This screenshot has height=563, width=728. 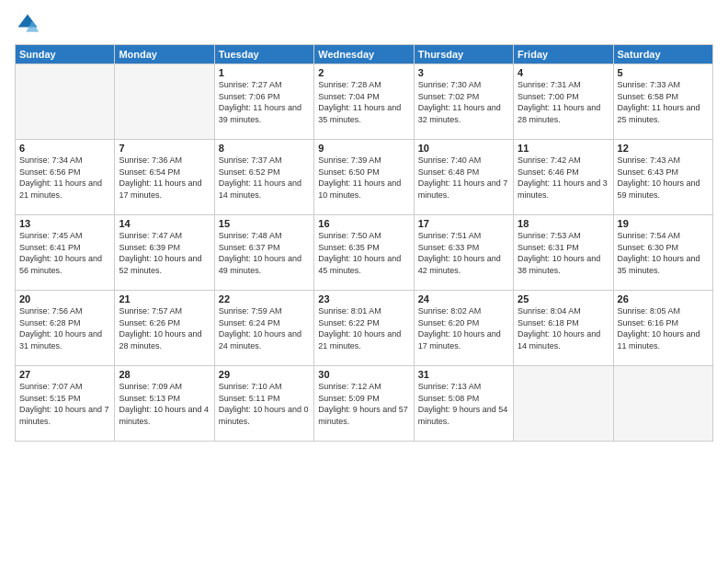 What do you see at coordinates (64, 299) in the screenshot?
I see `day-number: 20` at bounding box center [64, 299].